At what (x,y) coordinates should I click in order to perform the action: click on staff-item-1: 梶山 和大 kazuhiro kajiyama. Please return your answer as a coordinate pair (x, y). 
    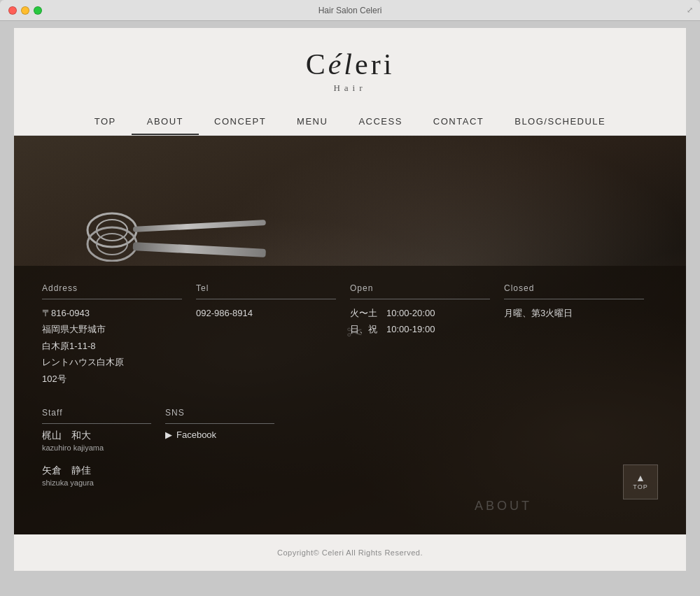
    Looking at the image, I should click on (97, 441).